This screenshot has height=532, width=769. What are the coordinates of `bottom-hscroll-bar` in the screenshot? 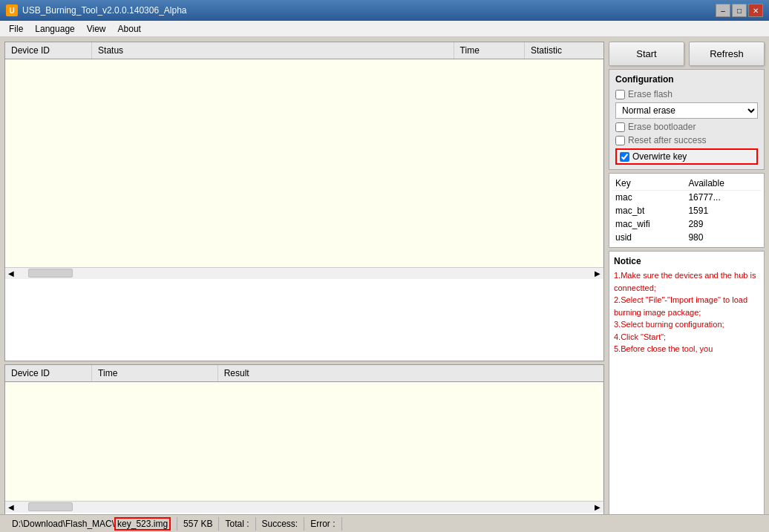 It's located at (50, 507).